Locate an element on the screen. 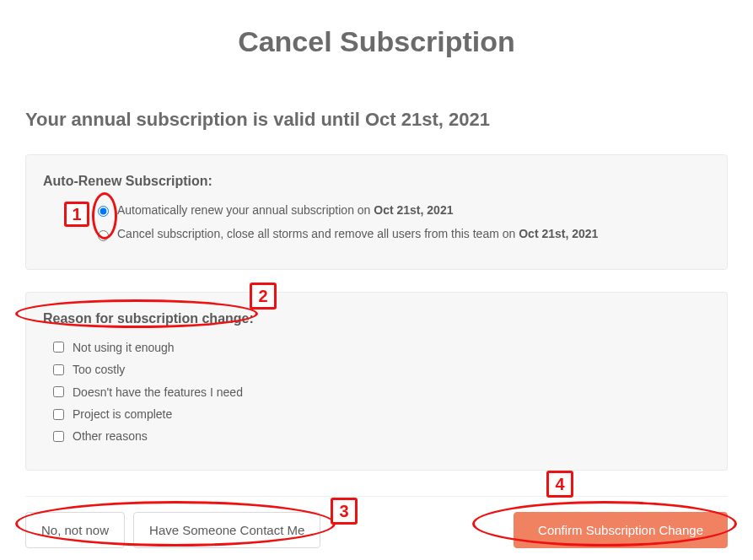 Image resolution: width=753 pixels, height=560 pixels. reason-option-other: Other reasons is located at coordinates (379, 436).